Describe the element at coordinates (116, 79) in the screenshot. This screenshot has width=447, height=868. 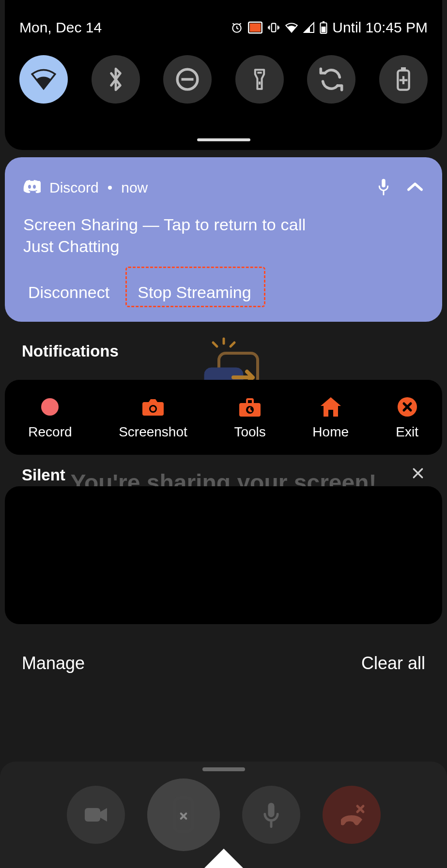
I see `qs-bluetooth-tile` at that location.